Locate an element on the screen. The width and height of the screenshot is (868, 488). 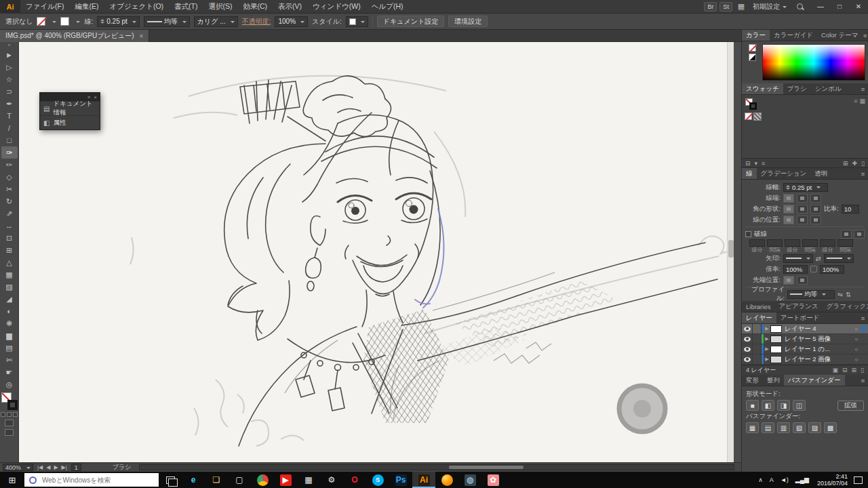
layers-footer-icon: ⊟ is located at coordinates (845, 370).